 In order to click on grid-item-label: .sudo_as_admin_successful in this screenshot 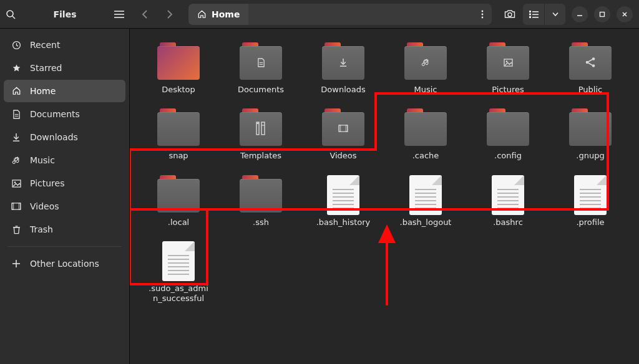, I will do `click(178, 294)`.